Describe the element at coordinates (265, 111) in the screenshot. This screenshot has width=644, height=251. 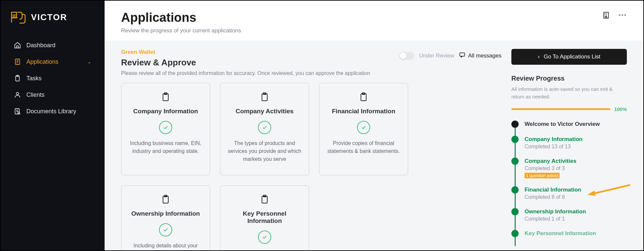
I see `card-title: Company Activities` at that location.